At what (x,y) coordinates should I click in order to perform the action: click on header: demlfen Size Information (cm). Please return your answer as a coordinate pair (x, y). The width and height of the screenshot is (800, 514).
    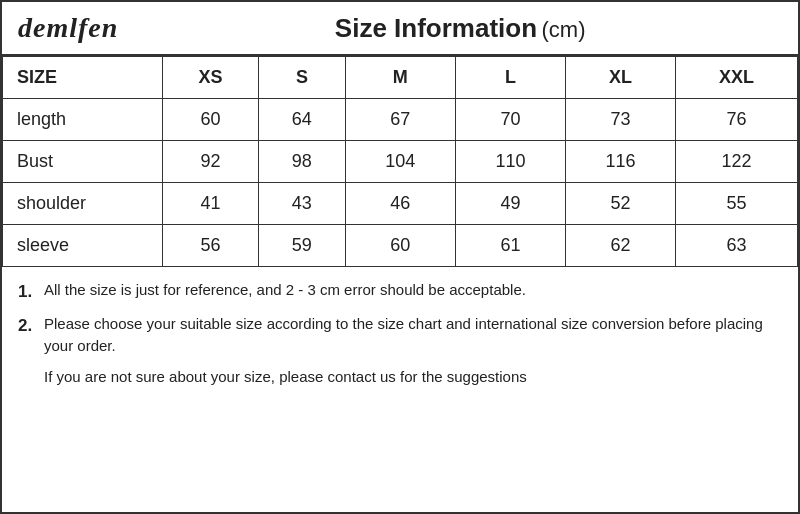
    Looking at the image, I should click on (400, 29).